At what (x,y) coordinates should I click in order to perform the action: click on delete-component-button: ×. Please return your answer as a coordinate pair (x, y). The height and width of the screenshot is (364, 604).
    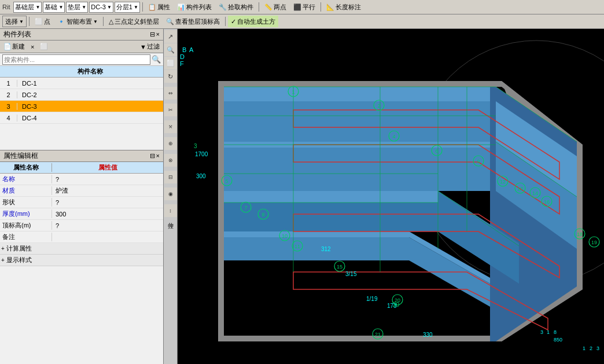
    Looking at the image, I should click on (32, 47).